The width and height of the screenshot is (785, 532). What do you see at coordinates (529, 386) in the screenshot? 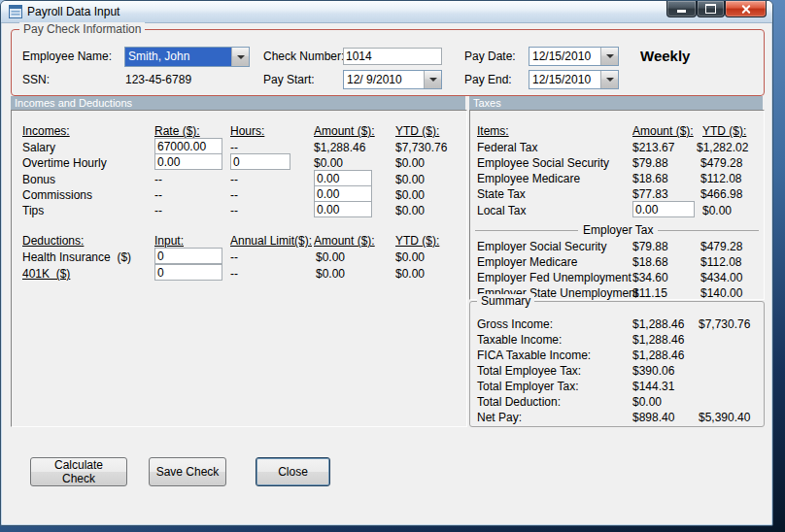
I see `summary-row-label: Total Employer Tax:` at bounding box center [529, 386].